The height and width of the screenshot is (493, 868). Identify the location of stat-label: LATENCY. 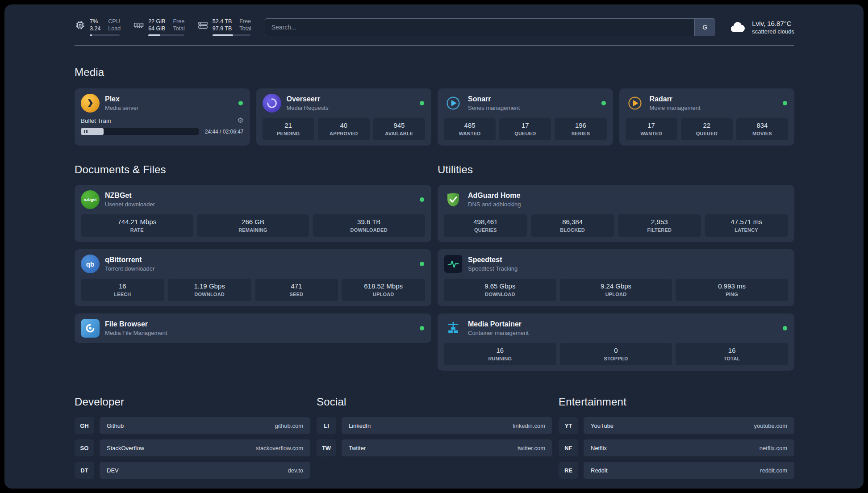
(747, 230).